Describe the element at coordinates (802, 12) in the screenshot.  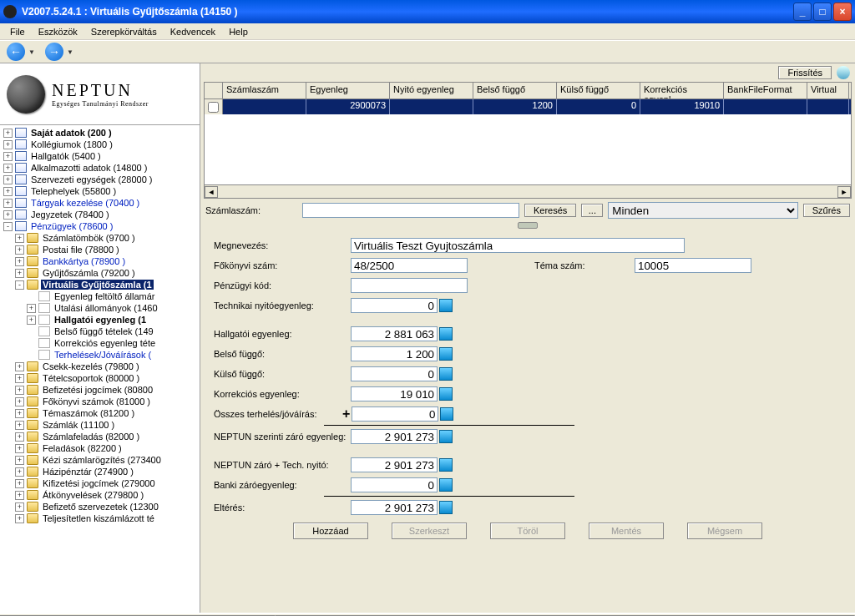
I see `minimize-button: _` at that location.